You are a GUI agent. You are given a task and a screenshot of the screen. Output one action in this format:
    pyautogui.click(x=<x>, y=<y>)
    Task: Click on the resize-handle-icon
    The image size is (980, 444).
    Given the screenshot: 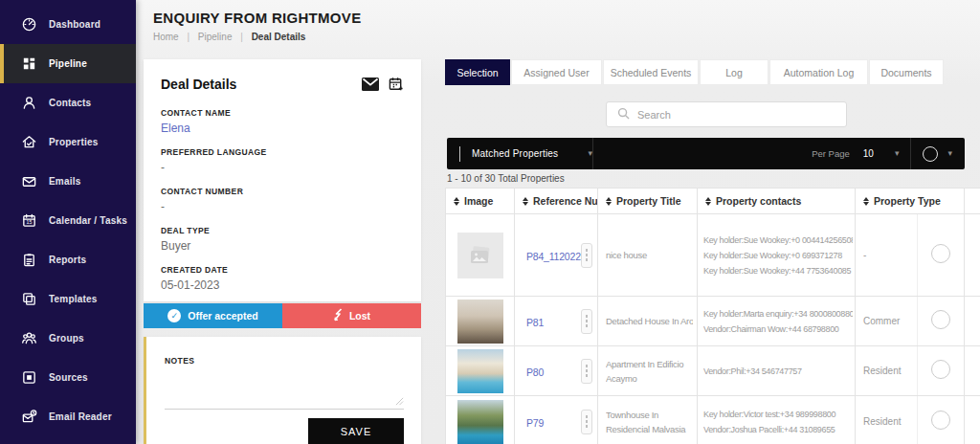 What is the action you would take?
    pyautogui.click(x=400, y=401)
    